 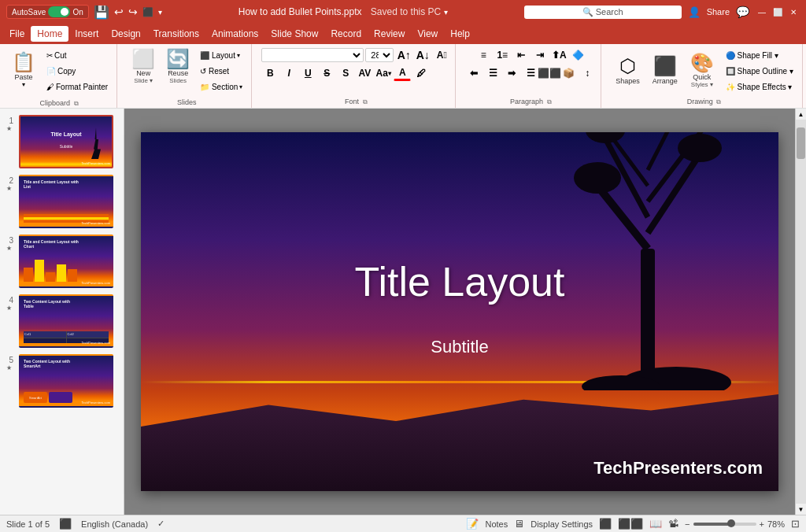 What do you see at coordinates (656, 524) in the screenshot?
I see `reading-view-icon: 📖` at bounding box center [656, 524].